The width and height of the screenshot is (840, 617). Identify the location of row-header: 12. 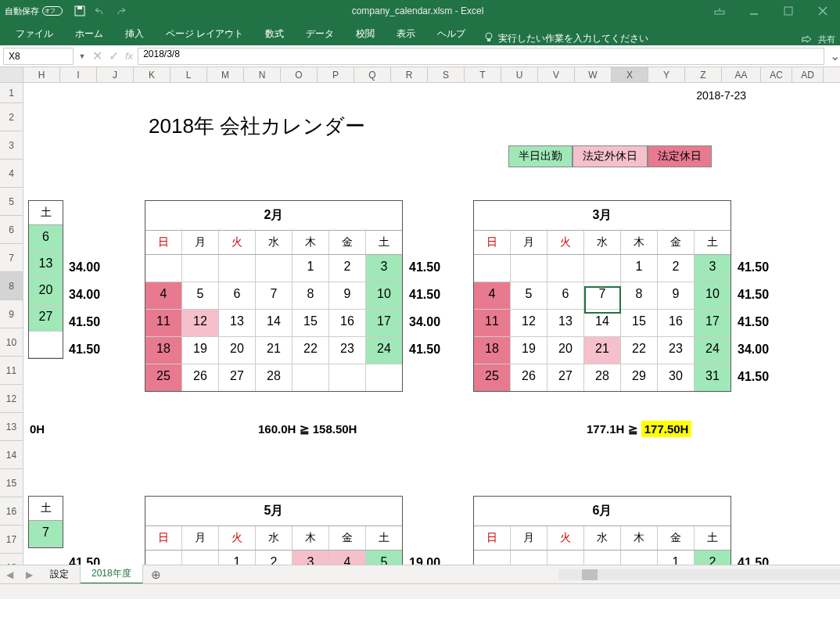
(11, 399).